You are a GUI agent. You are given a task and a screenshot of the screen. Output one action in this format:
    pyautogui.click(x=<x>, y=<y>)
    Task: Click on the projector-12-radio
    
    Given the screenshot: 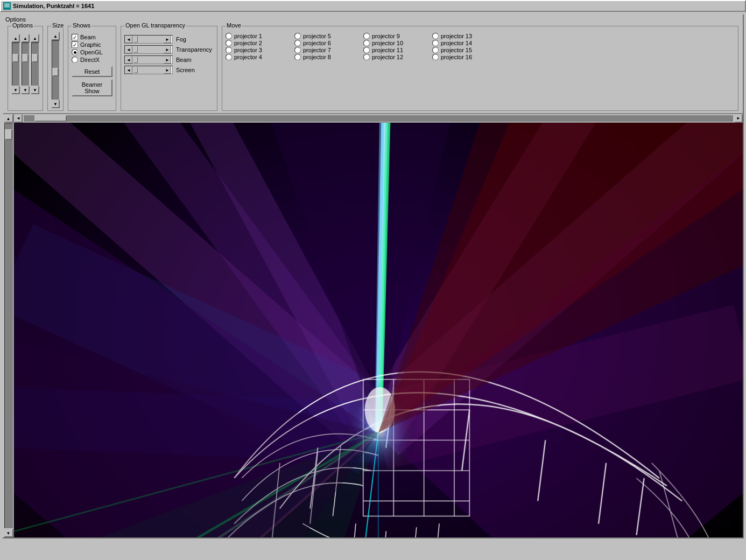 What is the action you would take?
    pyautogui.click(x=367, y=57)
    